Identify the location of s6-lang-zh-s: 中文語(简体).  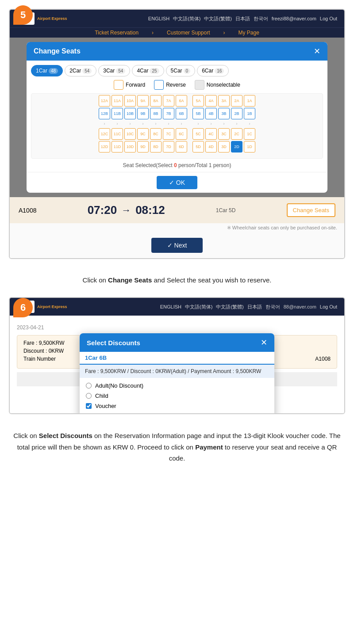
(199, 307).